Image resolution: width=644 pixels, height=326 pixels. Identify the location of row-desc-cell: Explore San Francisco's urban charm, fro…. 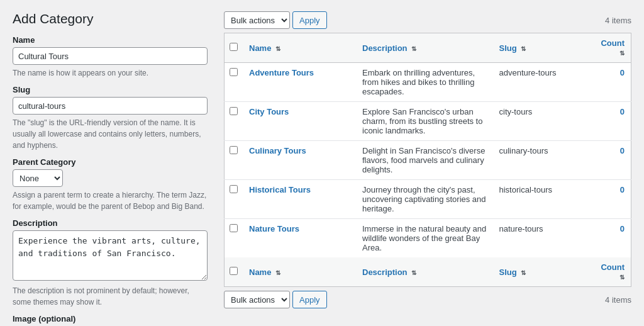
(425, 121).